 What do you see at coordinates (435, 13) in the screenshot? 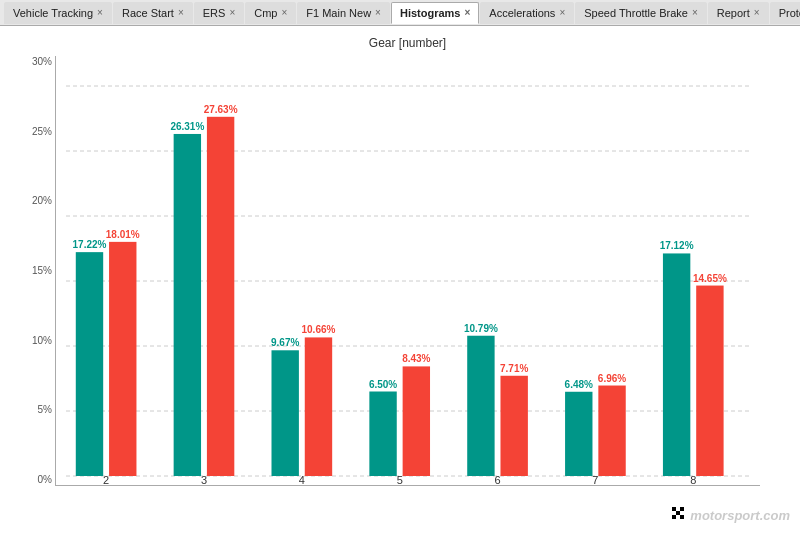
I see `tab-histograms: Histograms×` at bounding box center [435, 13].